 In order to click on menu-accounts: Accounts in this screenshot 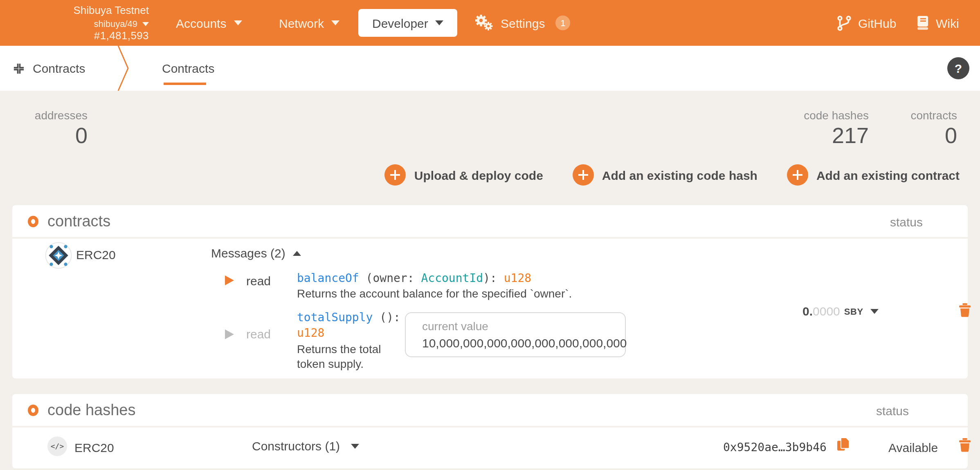, I will do `click(209, 23)`.